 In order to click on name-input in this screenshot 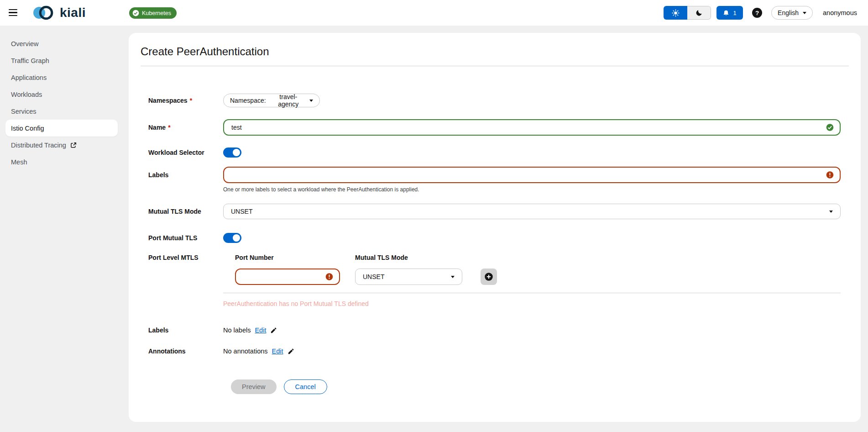, I will do `click(532, 127)`.